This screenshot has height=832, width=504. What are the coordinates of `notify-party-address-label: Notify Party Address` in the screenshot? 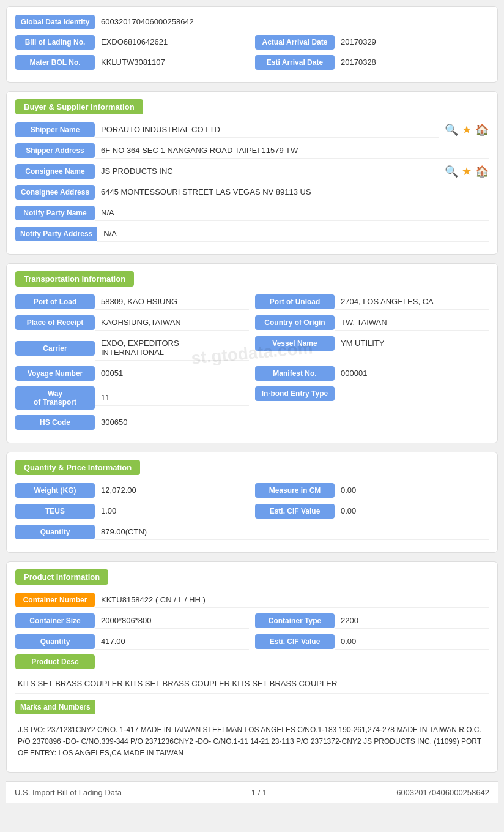 It's located at (56, 234).